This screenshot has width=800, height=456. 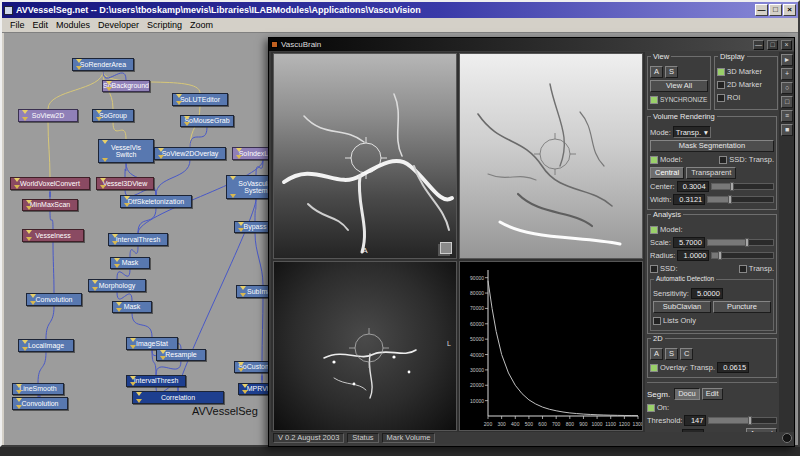 What do you see at coordinates (712, 146) in the screenshot?
I see `mask-segmentation-button: Mask Segmentation` at bounding box center [712, 146].